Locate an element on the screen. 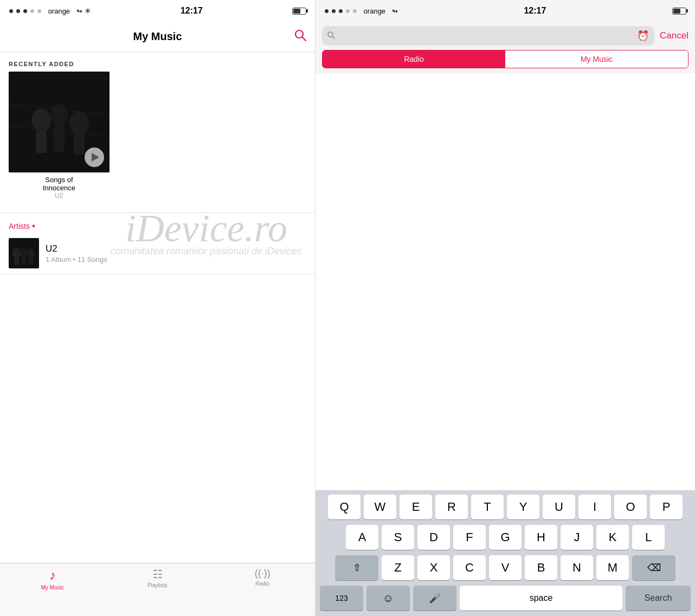  album-thumbnail is located at coordinates (59, 122).